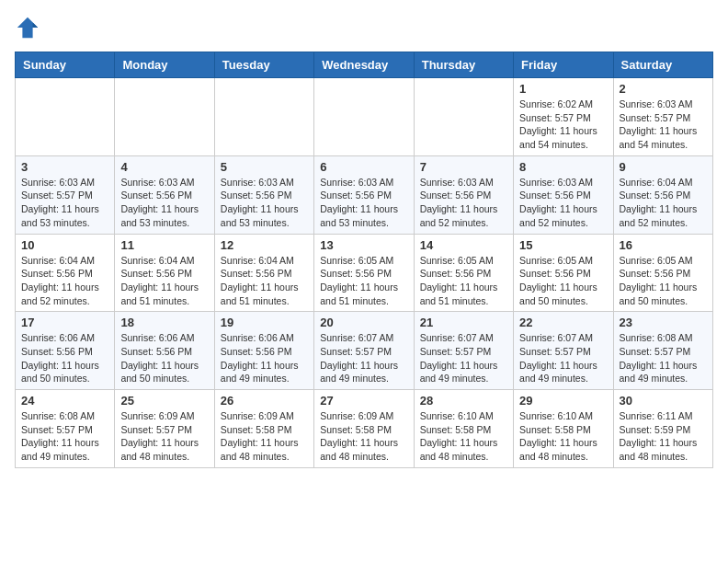 Image resolution: width=728 pixels, height=563 pixels. What do you see at coordinates (65, 195) in the screenshot?
I see `calendar-cell: 3Sunrise: 6:03 AM Sunset: 5:57 PM Daylig…` at bounding box center [65, 195].